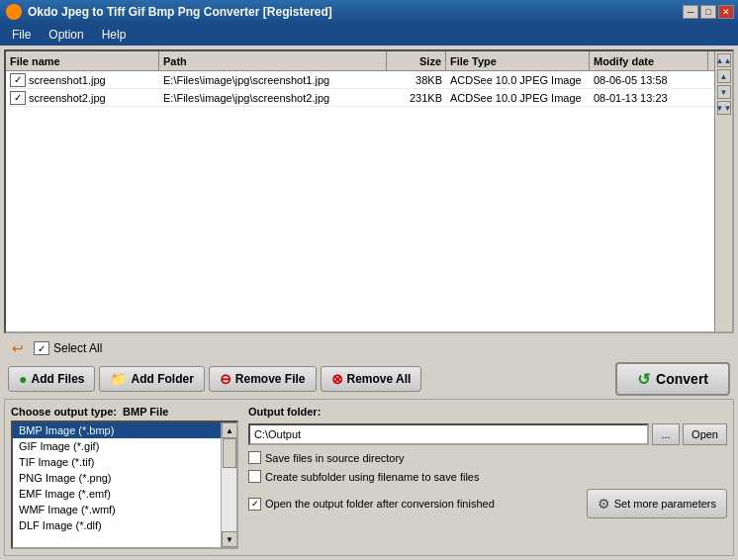 Image resolution: width=738 pixels, height=560 pixels. What do you see at coordinates (726, 12) in the screenshot?
I see `close-button: ✕` at bounding box center [726, 12].